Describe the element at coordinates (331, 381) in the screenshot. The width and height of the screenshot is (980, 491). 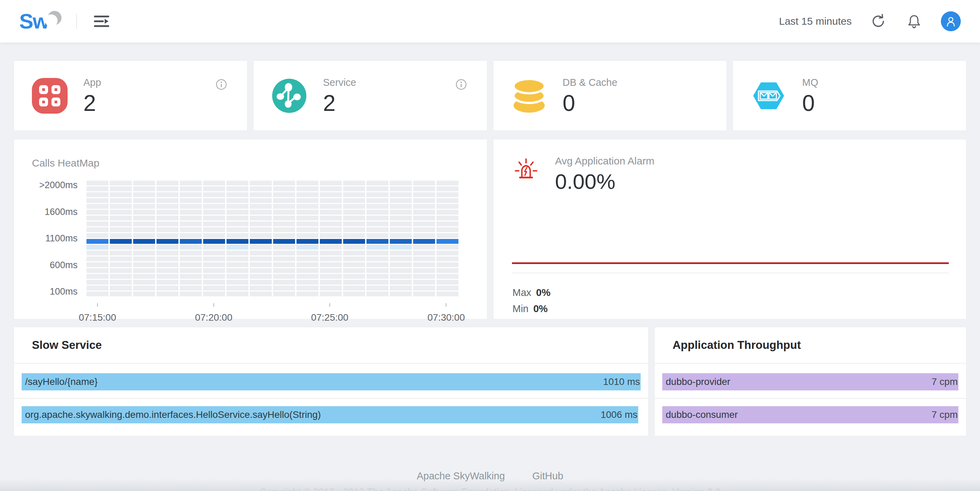
I see `slow-service-panel: Slow Service /sayHello/{name} 1010 ms or…` at that location.